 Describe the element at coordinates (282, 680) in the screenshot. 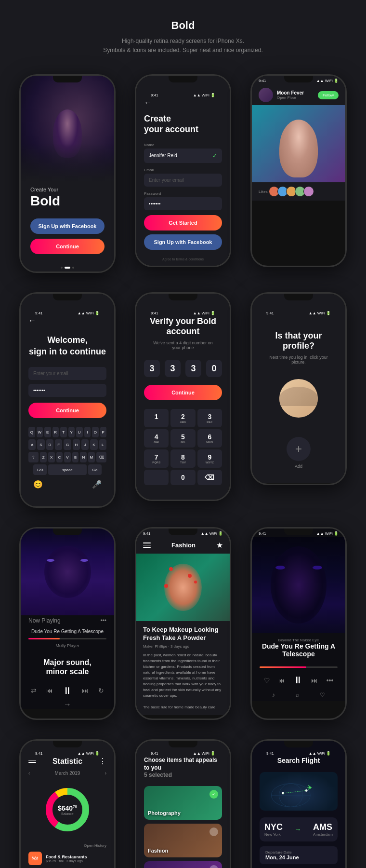

I see `prev-button-9: ⏮` at that location.